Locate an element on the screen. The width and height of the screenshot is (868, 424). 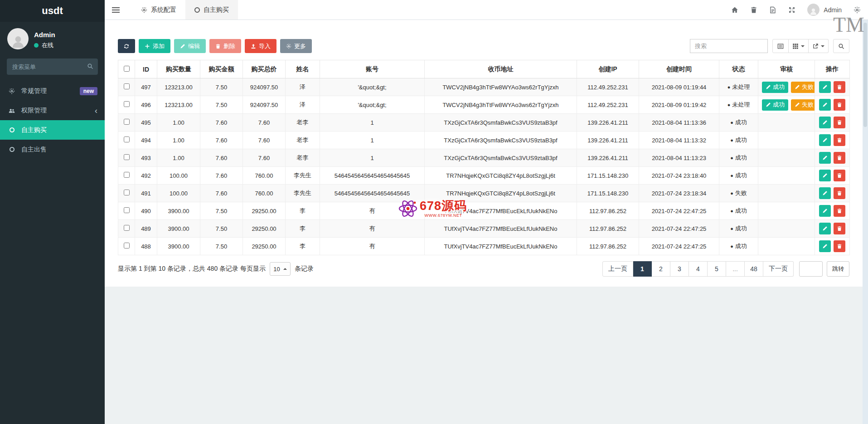
table-search-input is located at coordinates (729, 46).